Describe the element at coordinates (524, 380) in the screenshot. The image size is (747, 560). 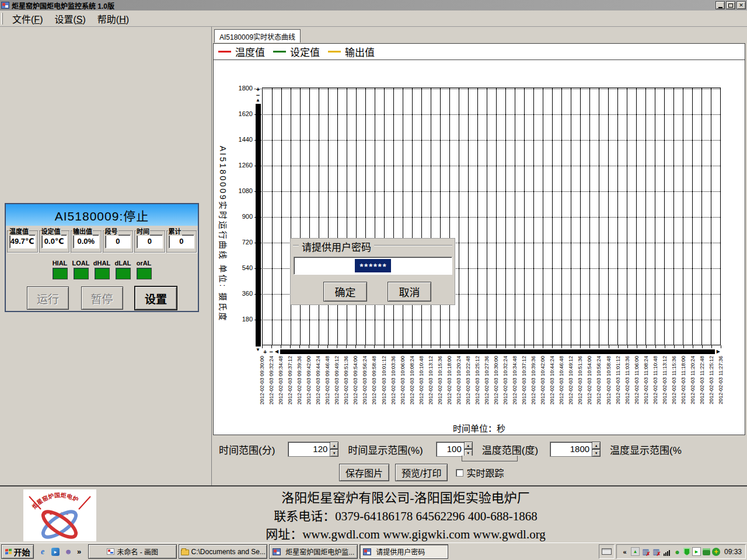
I see `x-tick-text: 2012-02-03 10:37:12` at that location.